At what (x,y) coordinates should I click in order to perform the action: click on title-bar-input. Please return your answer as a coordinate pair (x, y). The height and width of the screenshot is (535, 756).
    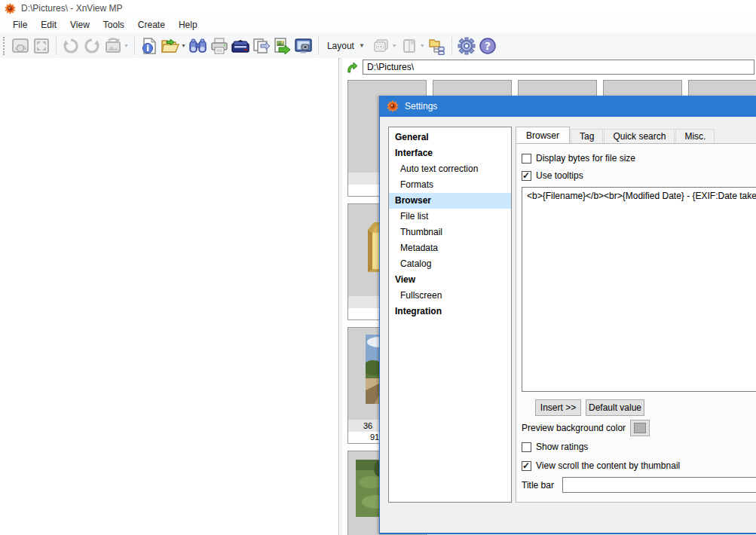
    Looking at the image, I should click on (659, 485).